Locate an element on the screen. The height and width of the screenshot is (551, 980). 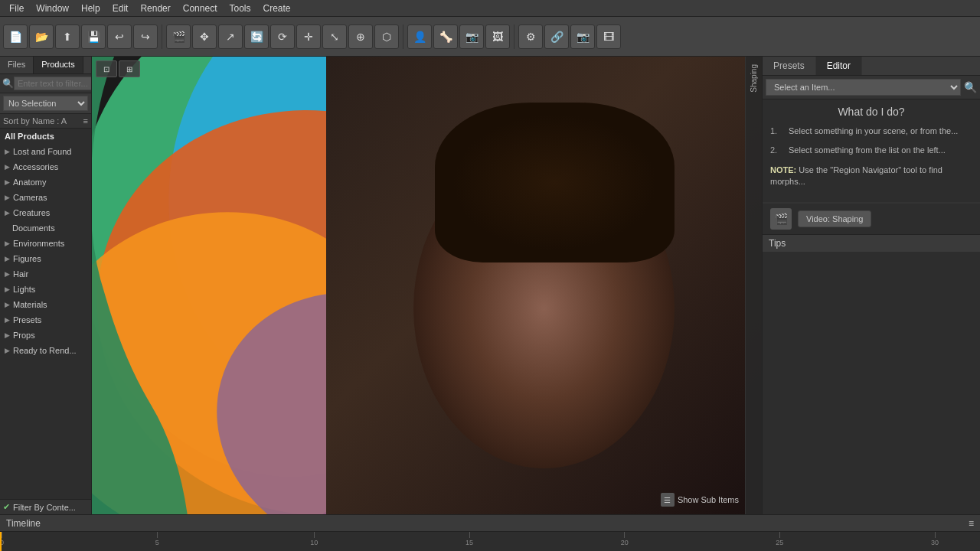
timeline-ruler: 051015202530 is located at coordinates (490, 542).